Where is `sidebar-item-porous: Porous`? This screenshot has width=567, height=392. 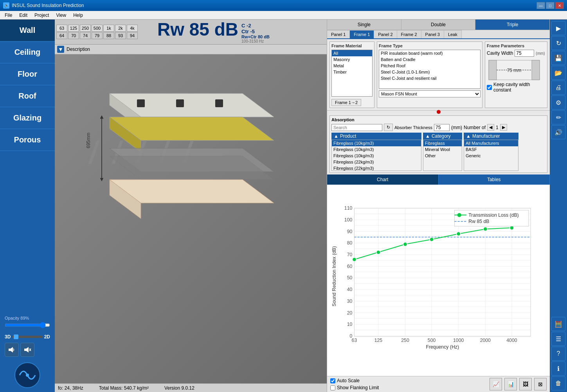 sidebar-item-porous: Porous is located at coordinates (27, 140).